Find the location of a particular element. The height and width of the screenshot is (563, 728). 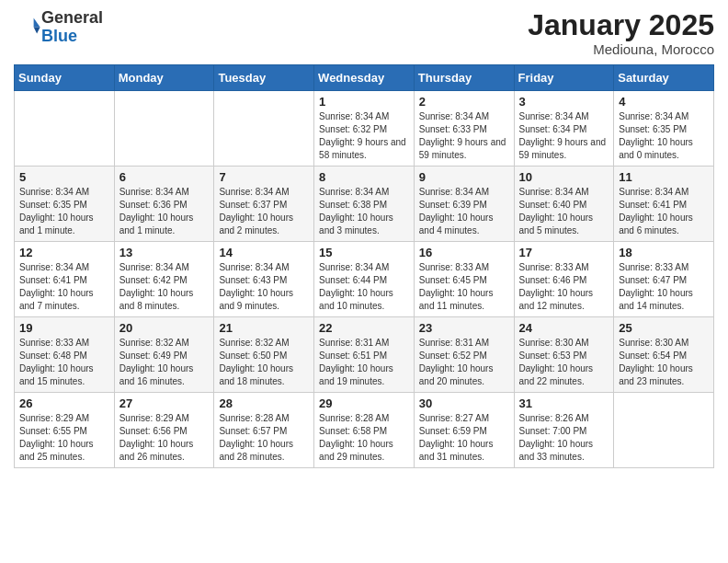

calendar-cell: 19Sunrise: 8:33 AM Sunset: 6:48 PM Dayli… is located at coordinates (64, 355).